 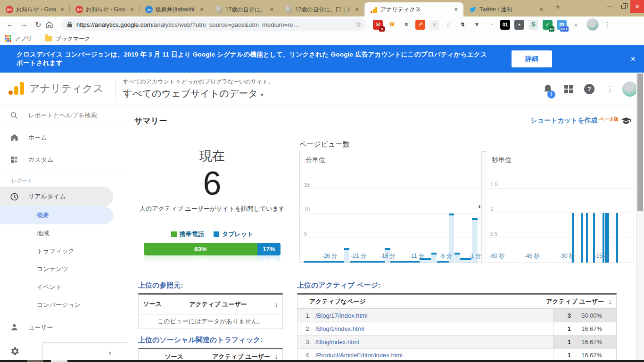 I want to click on window-restore-button, so click(x=623, y=7).